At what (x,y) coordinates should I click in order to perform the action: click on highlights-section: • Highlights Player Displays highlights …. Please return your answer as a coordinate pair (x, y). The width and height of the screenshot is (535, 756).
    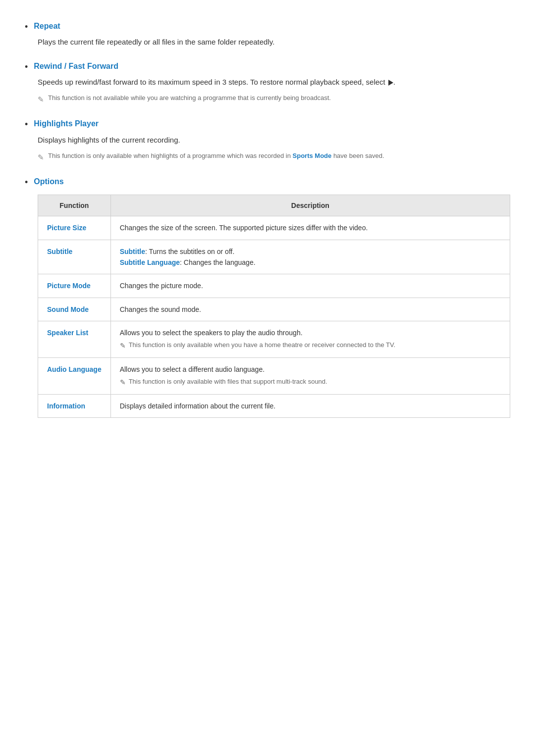
    Looking at the image, I should click on (268, 140).